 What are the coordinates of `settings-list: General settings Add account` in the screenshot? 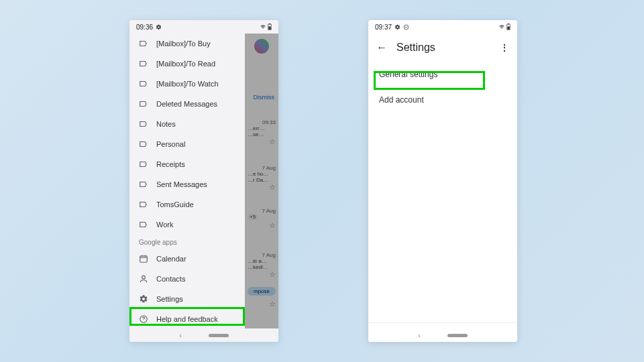 It's located at (443, 87).